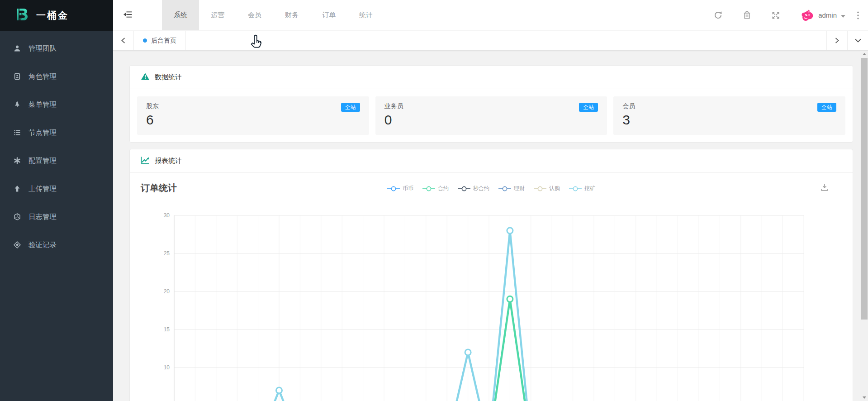 The image size is (868, 401). What do you see at coordinates (167, 215) in the screenshot?
I see `svg-text: 30` at bounding box center [167, 215].